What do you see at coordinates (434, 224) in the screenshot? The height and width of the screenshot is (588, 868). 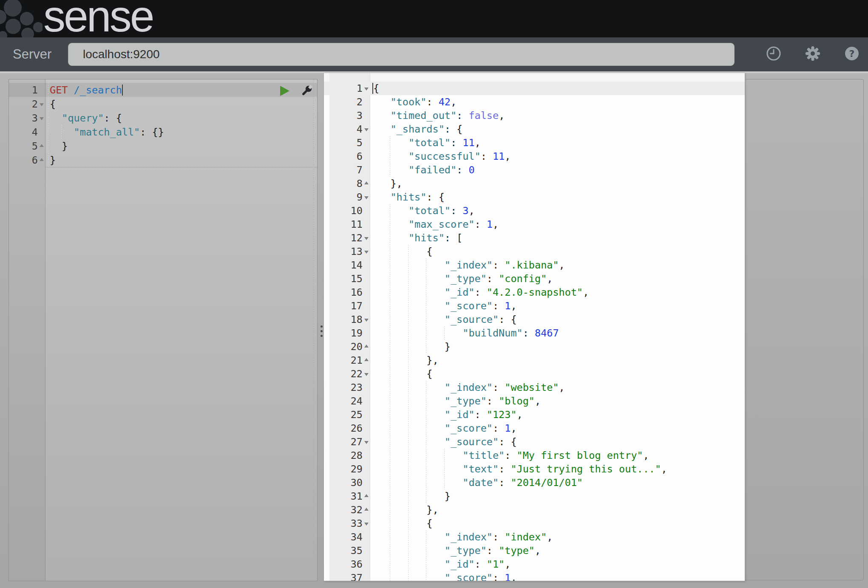 I see `code-text: "max_score": 1,` at bounding box center [434, 224].